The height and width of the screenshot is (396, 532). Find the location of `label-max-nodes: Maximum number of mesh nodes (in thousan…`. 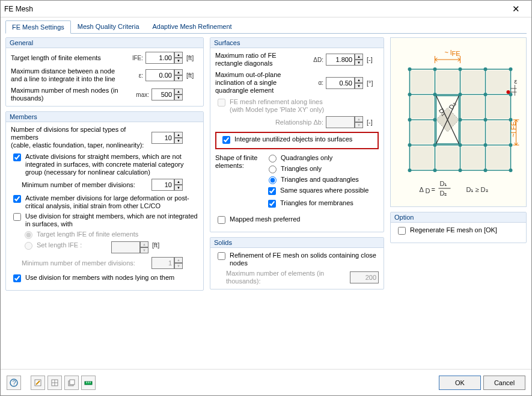

label-max-nodes: Maximum number of mesh nodes (in thousan… is located at coordinates (70, 94).